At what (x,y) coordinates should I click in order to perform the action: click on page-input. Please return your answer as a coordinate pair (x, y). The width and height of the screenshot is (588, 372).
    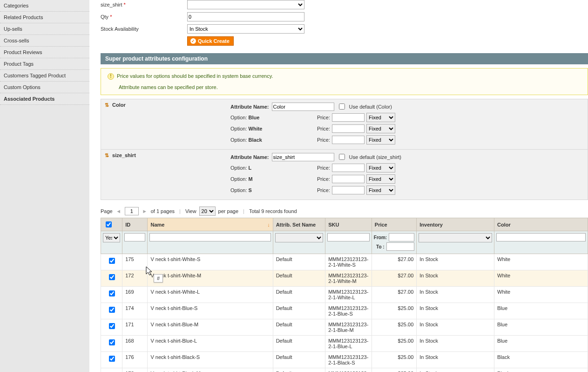
    Looking at the image, I should click on (132, 211).